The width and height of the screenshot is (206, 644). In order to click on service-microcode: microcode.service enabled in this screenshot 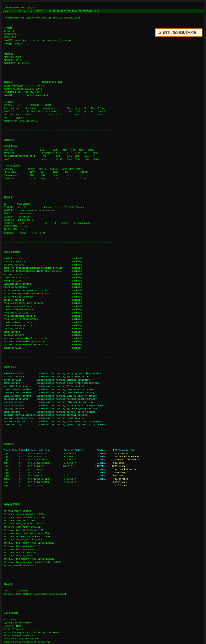, I will do `click(42, 287)`.